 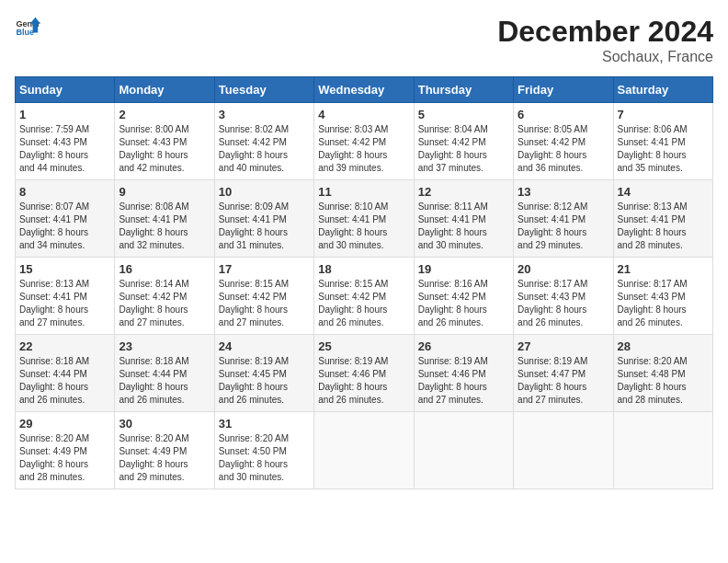 What do you see at coordinates (265, 381) in the screenshot?
I see `cell-info: Sunrise: 8:19 AMSunset: 4:45 PMDaylight:…` at bounding box center [265, 381].